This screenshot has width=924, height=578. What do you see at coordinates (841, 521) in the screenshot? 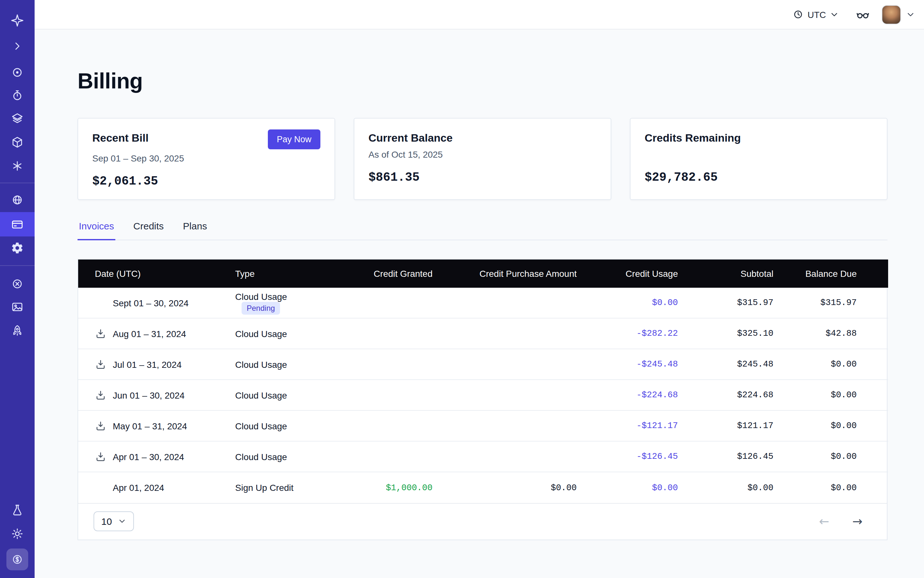
I see `pagination: ← →` at bounding box center [841, 521].